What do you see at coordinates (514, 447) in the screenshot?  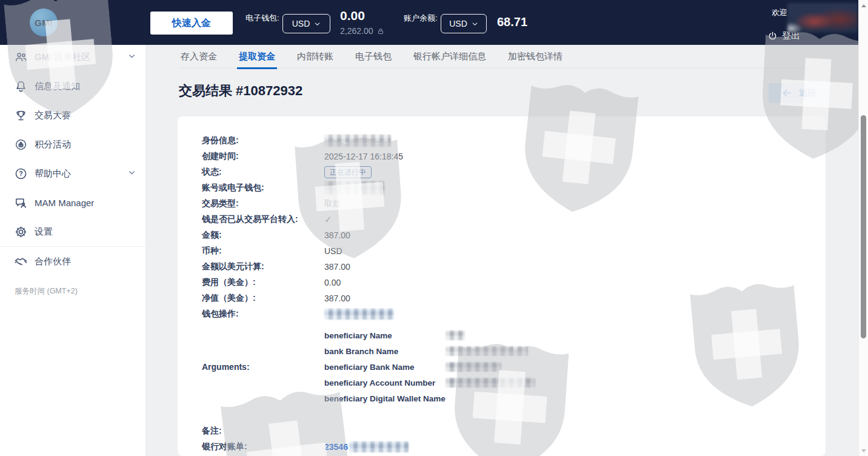 I see `detail-row-bank-statement: 银行对账单: 23546` at bounding box center [514, 447].